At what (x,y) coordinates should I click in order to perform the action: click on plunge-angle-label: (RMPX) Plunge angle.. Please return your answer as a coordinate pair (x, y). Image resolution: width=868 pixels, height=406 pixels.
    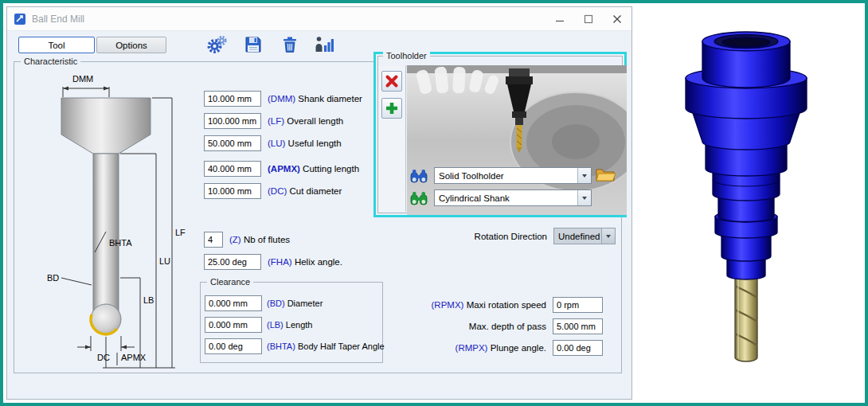
    Looking at the image, I should click on (501, 348).